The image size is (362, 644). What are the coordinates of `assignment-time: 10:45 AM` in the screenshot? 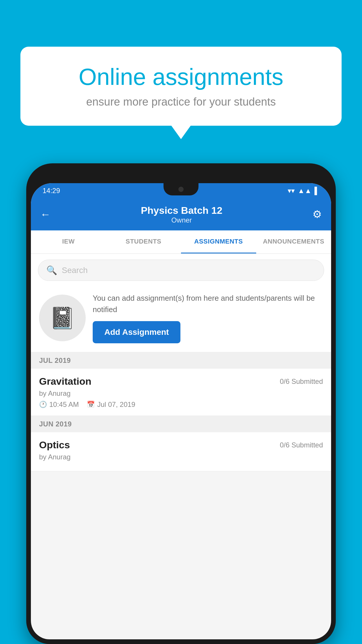 It's located at (64, 405).